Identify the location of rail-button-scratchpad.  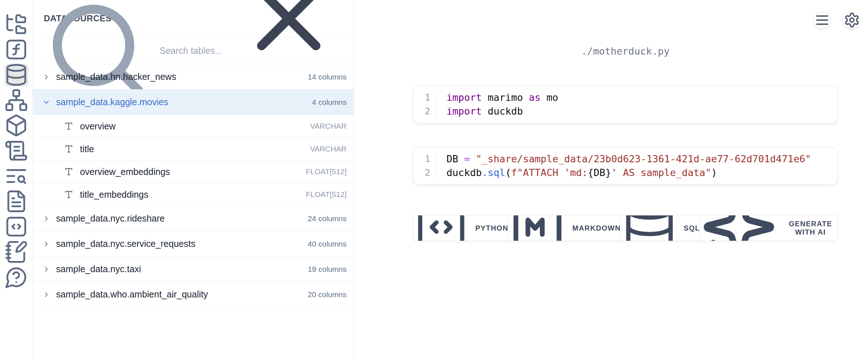
(16, 252).